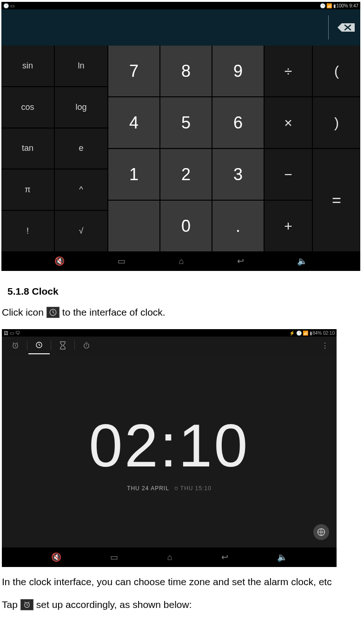 This screenshot has height=621, width=364. Describe the element at coordinates (186, 71) in the screenshot. I see `key-8: 8` at that location.